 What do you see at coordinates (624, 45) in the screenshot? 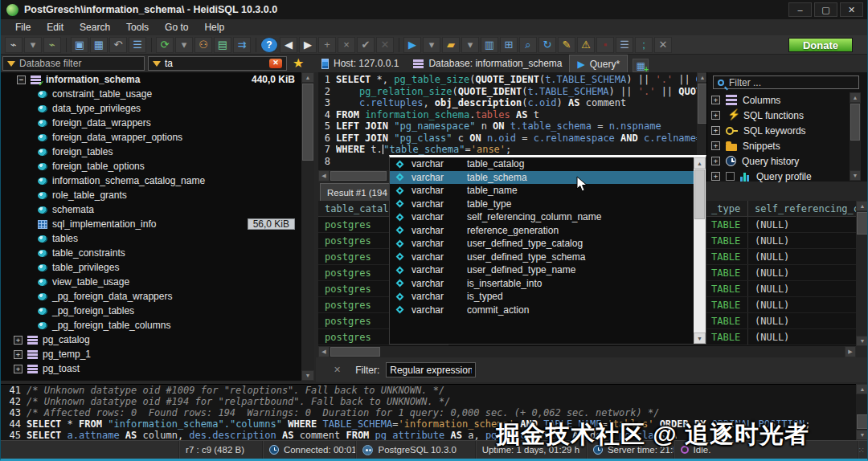
I see `reformat-icon: ☰` at bounding box center [624, 45].